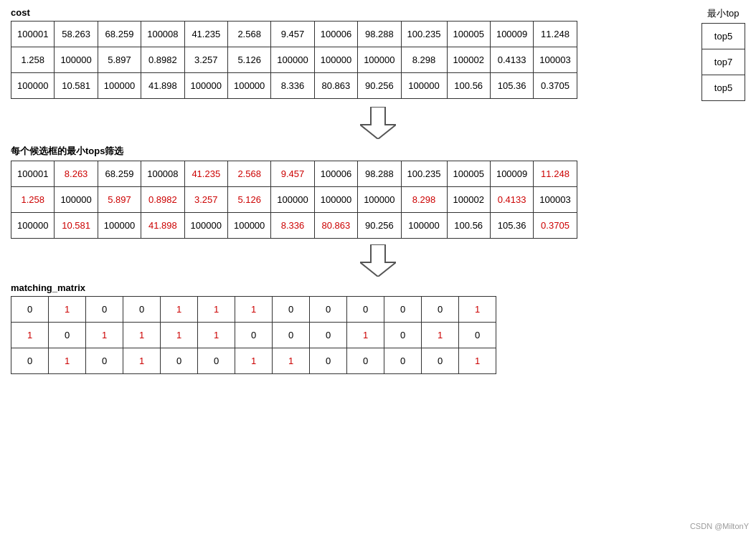 The width and height of the screenshot is (756, 534). I want to click on arrow2, so click(378, 261).